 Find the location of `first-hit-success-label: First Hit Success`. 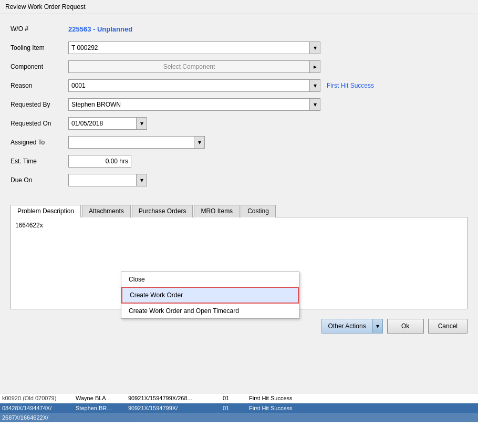

first-hit-success-label: First Hit Success is located at coordinates (350, 86).